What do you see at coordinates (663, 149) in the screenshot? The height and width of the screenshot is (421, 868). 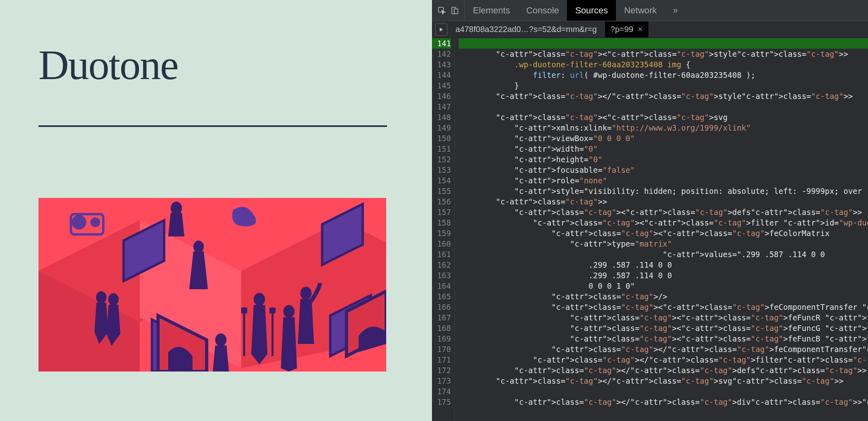 I see `code-line: "c-attr">width="0"` at bounding box center [663, 149].